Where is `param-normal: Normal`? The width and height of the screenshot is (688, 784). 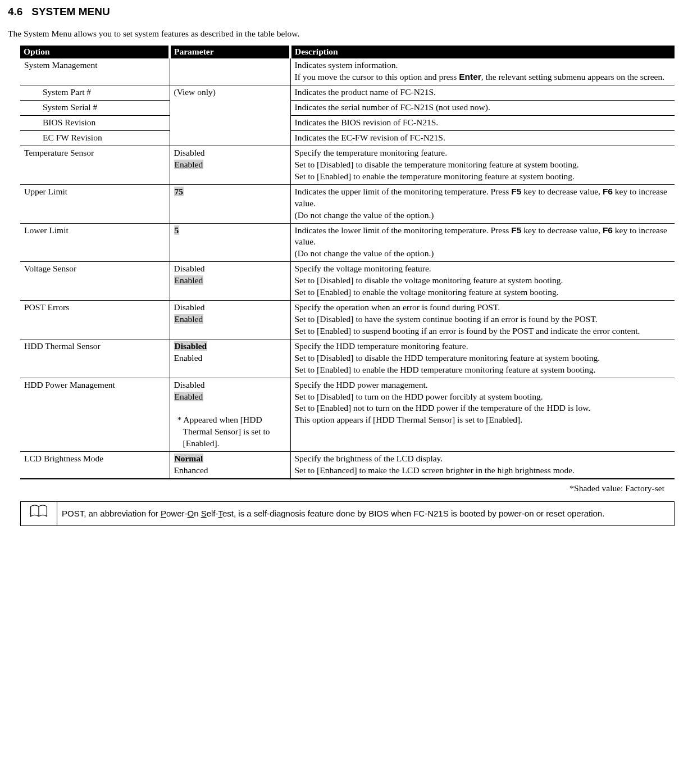 param-normal: Normal is located at coordinates (189, 459).